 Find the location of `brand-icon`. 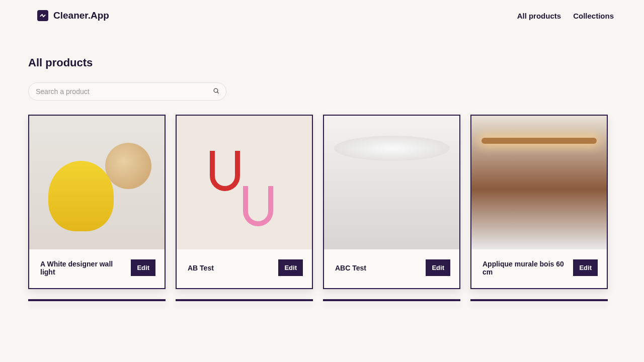

brand-icon is located at coordinates (43, 16).